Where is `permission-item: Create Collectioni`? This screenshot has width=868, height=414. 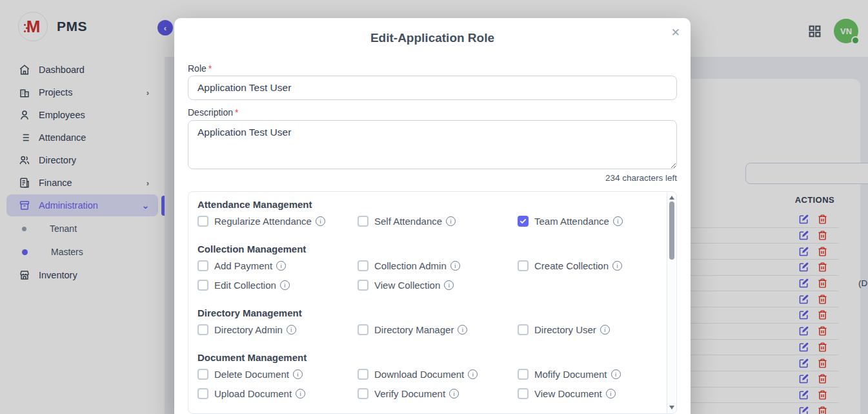
permission-item: Create Collectioni is located at coordinates (587, 265).